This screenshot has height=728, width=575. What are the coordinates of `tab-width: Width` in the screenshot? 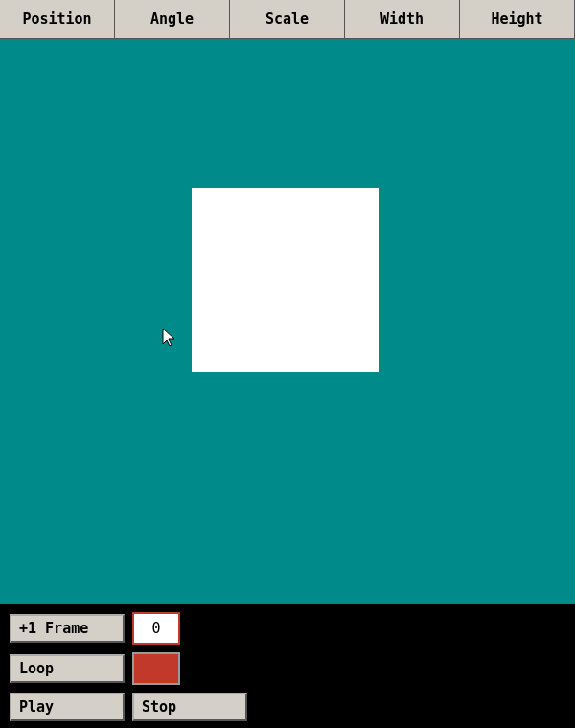 It's located at (402, 19).